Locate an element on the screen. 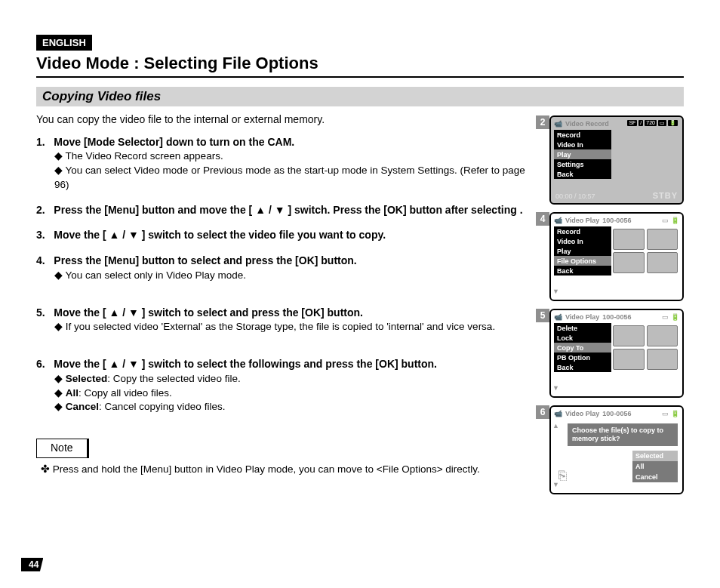 This screenshot has width=720, height=588. screenshot-number: 6 is located at coordinates (543, 412).